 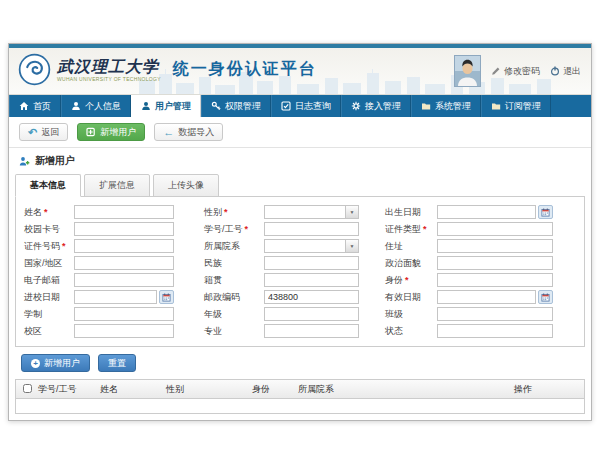 What do you see at coordinates (166, 298) in the screenshot?
I see `calendar-icon` at bounding box center [166, 298].